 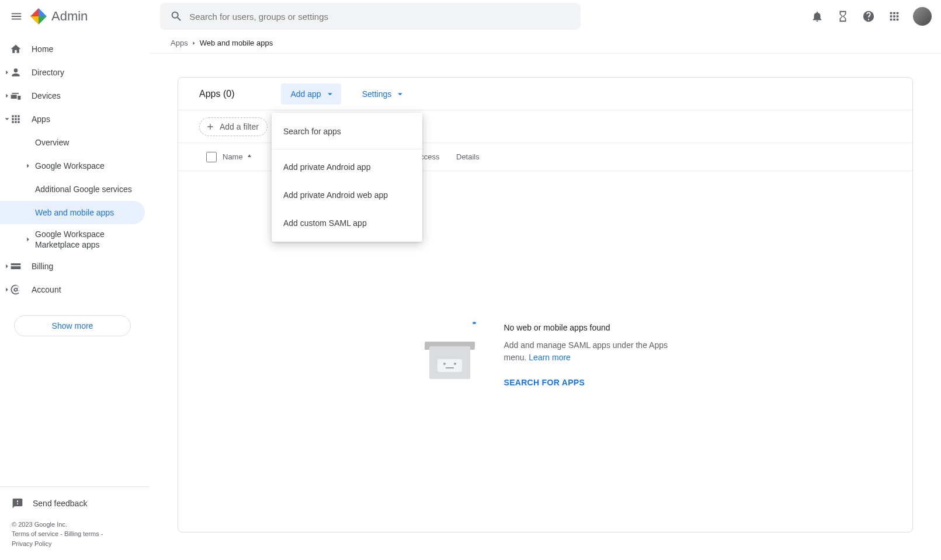 What do you see at coordinates (72, 142) in the screenshot?
I see `nav-apps-overview: Overview` at bounding box center [72, 142].